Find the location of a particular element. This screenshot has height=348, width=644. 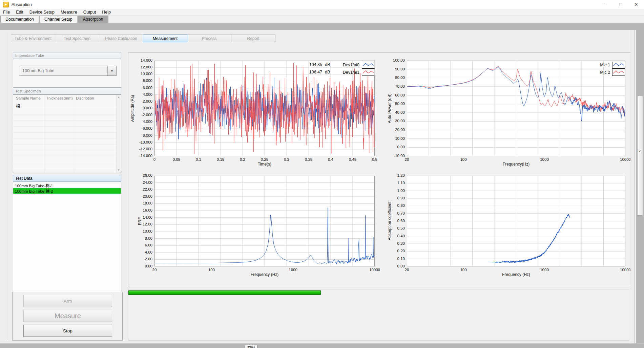

chart-time-waveform: Amplitude (Pa) Time(s) 104.35 dB 106.47 … is located at coordinates (265, 108).